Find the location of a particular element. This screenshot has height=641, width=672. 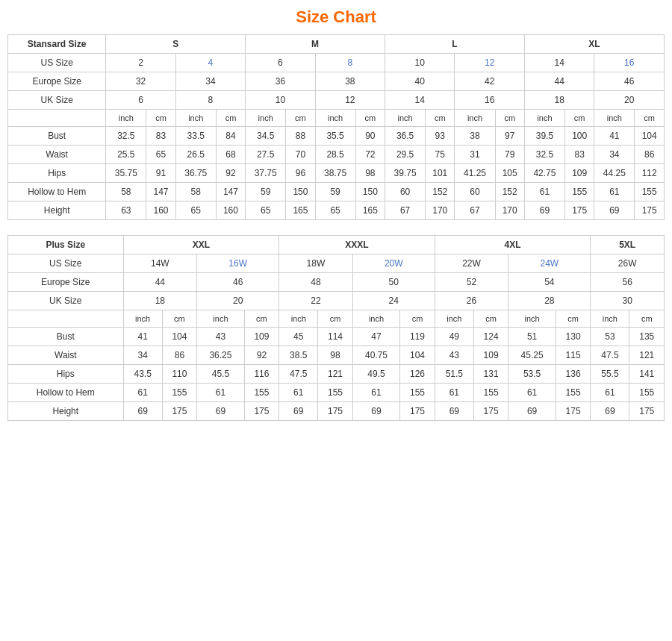

us-size-value: 16W is located at coordinates (238, 264).